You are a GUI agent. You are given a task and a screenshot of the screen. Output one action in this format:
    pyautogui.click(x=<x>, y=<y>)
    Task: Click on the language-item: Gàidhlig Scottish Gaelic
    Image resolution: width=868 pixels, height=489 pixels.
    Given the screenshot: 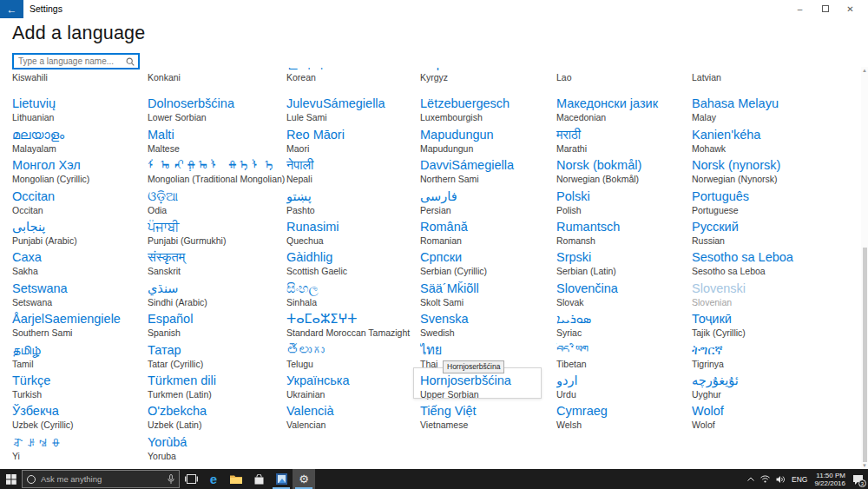 What is the action you would take?
    pyautogui.click(x=353, y=266)
    